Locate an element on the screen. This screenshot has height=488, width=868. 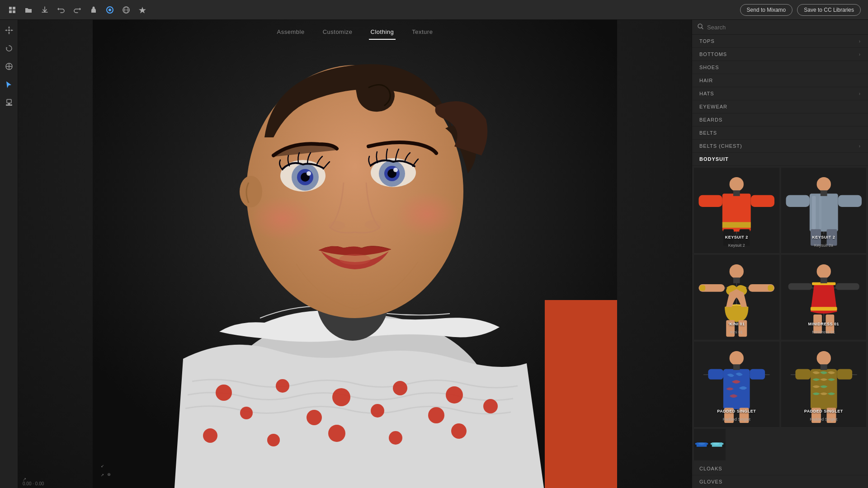
category-belts-chest: BELTS (CHEST) › is located at coordinates (780, 146).